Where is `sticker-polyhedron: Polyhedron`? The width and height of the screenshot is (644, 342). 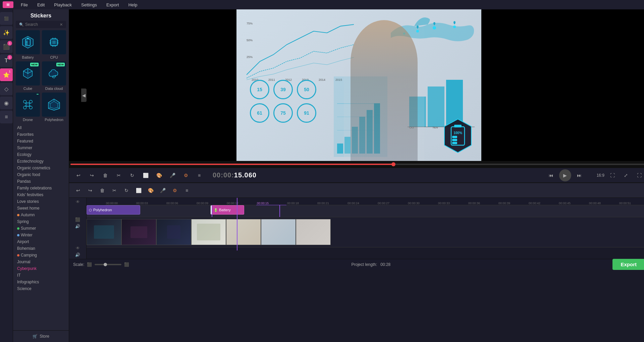
sticker-polyhedron: Polyhedron is located at coordinates (54, 107).